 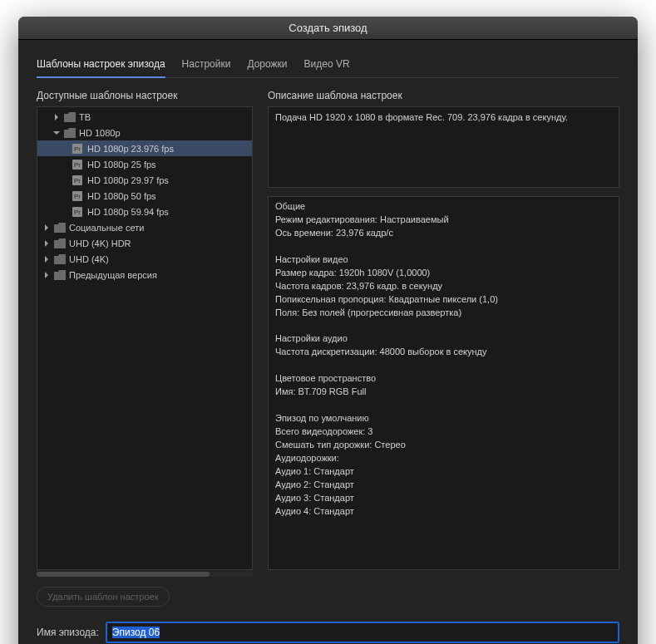 I want to click on tree-folder-uhd: UHD (4K), so click(x=145, y=259).